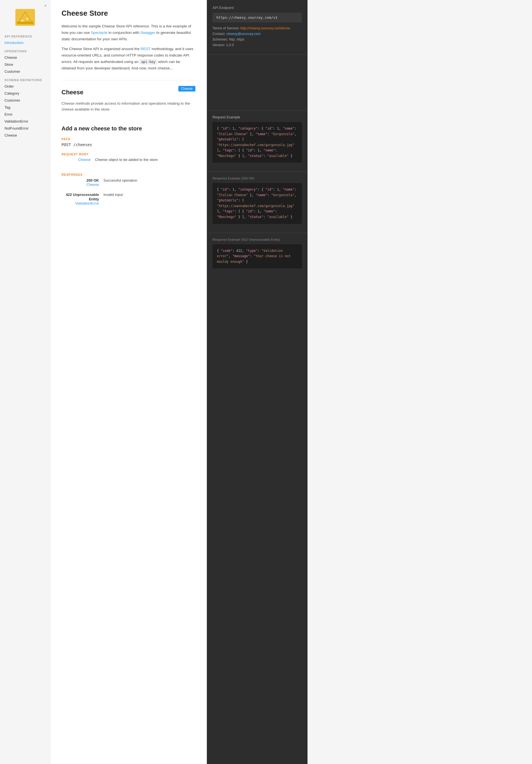 This screenshot has height=764, width=532. I want to click on rest-link: REST, so click(146, 49).